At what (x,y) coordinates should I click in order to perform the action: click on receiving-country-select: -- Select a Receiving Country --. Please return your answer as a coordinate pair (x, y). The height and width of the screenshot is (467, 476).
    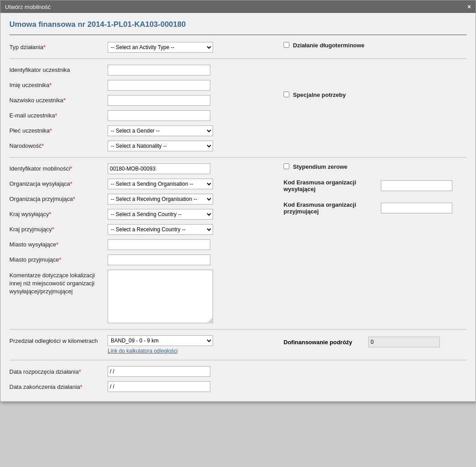
    Looking at the image, I should click on (160, 229).